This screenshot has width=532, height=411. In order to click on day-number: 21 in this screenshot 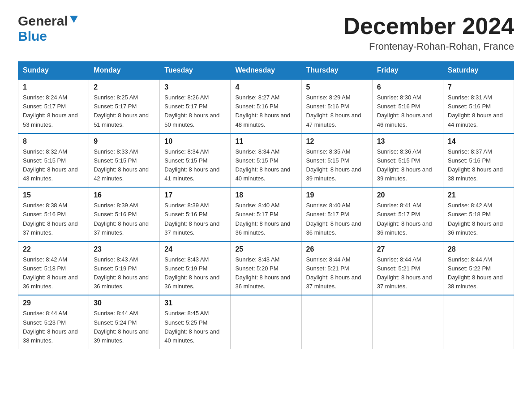, I will do `click(478, 195)`.